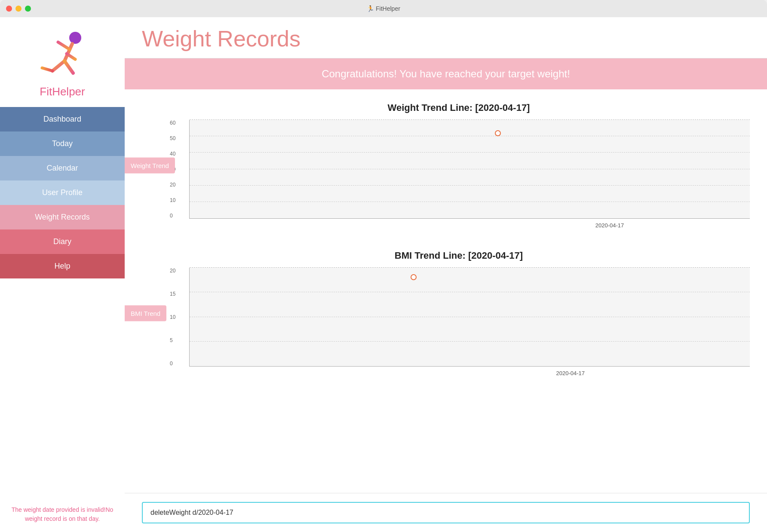  Describe the element at coordinates (9, 9) in the screenshot. I see `close-button` at that location.